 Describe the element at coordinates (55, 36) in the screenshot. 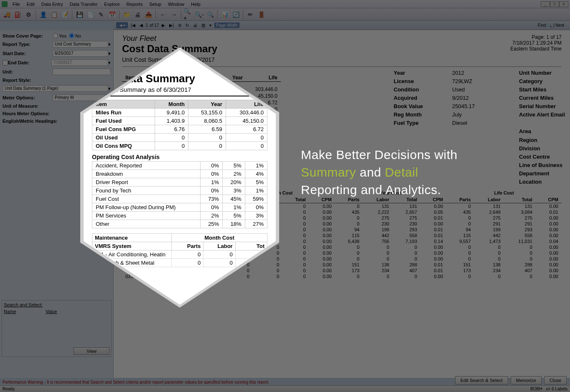

I see `cover-yes-radio` at that location.